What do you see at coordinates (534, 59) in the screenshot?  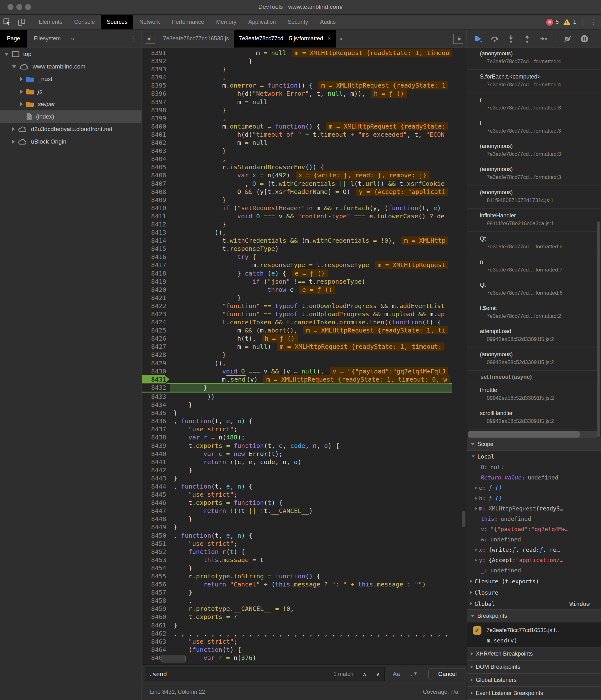 I see `call-stack-frame: (anonymous)7e3eafe78cc77cd…formatted:4` at bounding box center [534, 59].